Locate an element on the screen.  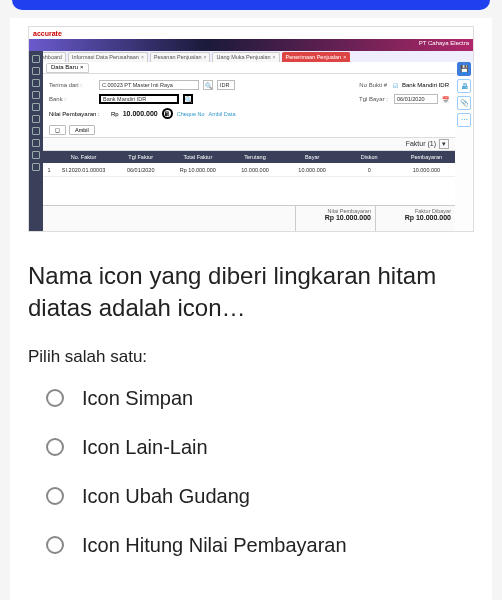
tgl-label: Tgl Bayar : is located at coordinates (374, 99).